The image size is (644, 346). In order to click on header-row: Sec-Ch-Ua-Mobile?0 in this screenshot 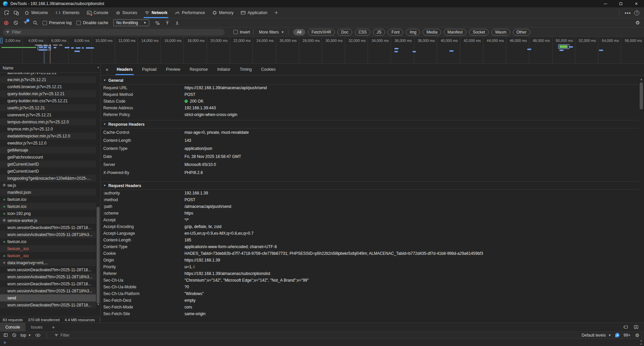, I will do `click(370, 287)`.